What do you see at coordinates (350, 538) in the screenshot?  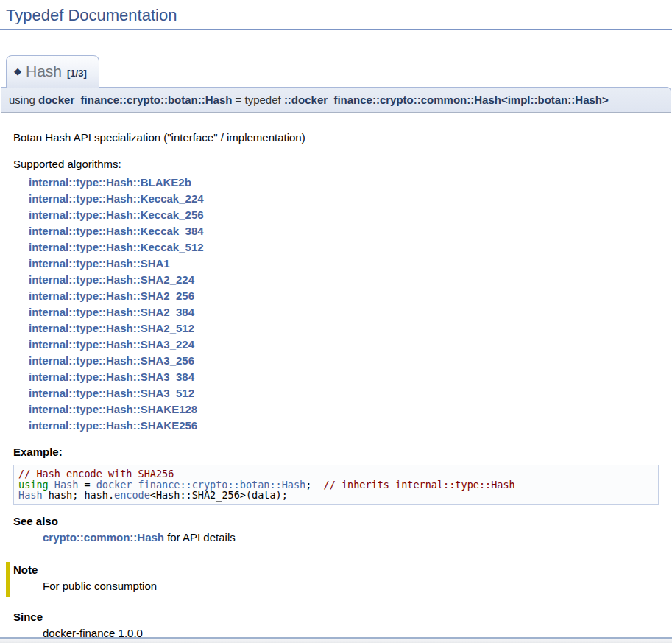 I see `see-also-content: crypto::common::Hash for API details` at bounding box center [350, 538].